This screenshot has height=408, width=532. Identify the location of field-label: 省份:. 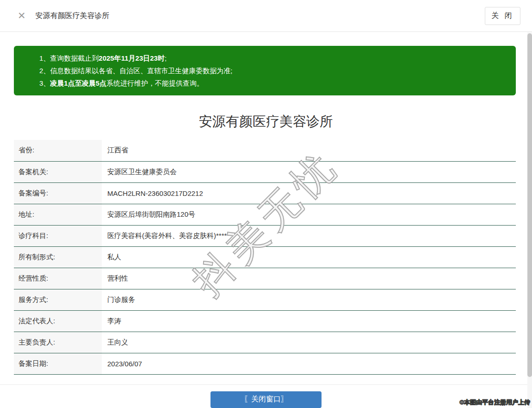
(58, 151).